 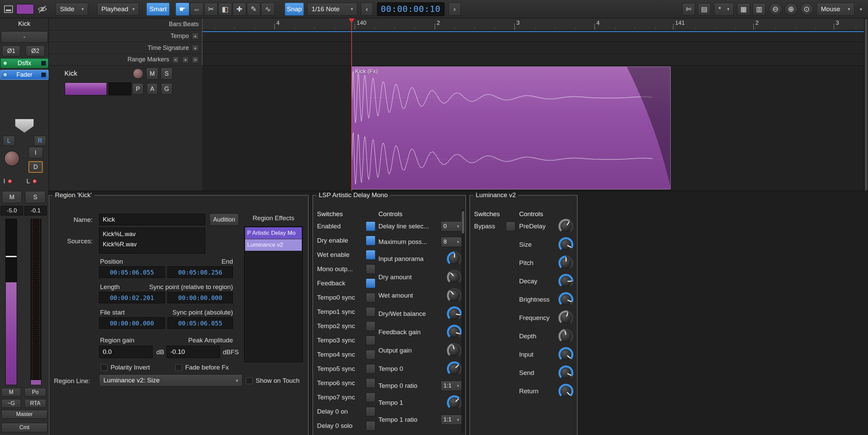 What do you see at coordinates (35, 392) in the screenshot?
I see `post-button: Po` at bounding box center [35, 392].